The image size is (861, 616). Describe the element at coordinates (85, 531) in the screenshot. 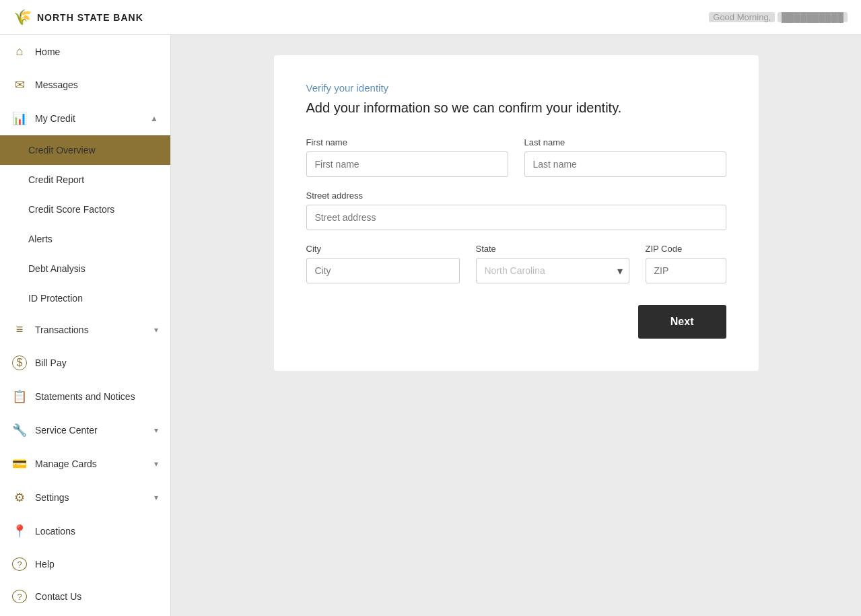

I see `sidebar-item-locations: 📍 Locations` at that location.